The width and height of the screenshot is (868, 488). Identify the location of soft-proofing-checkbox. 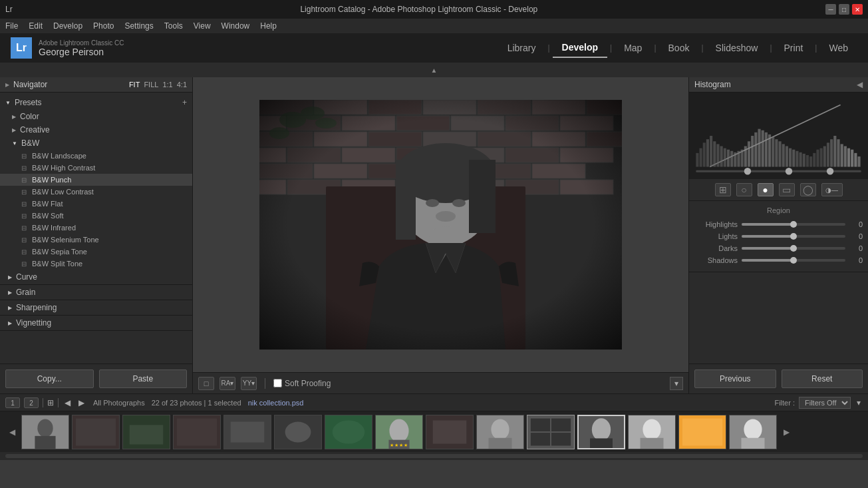
(278, 383).